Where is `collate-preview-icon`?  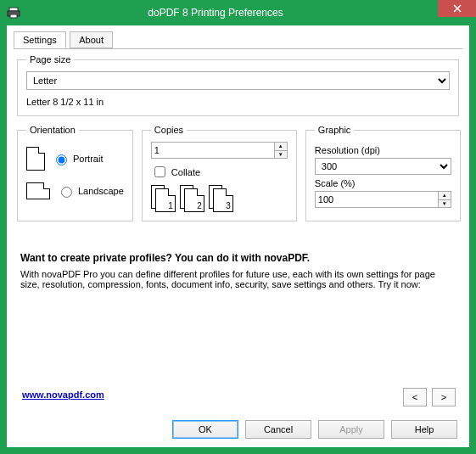
collate-preview-icon is located at coordinates (219, 199).